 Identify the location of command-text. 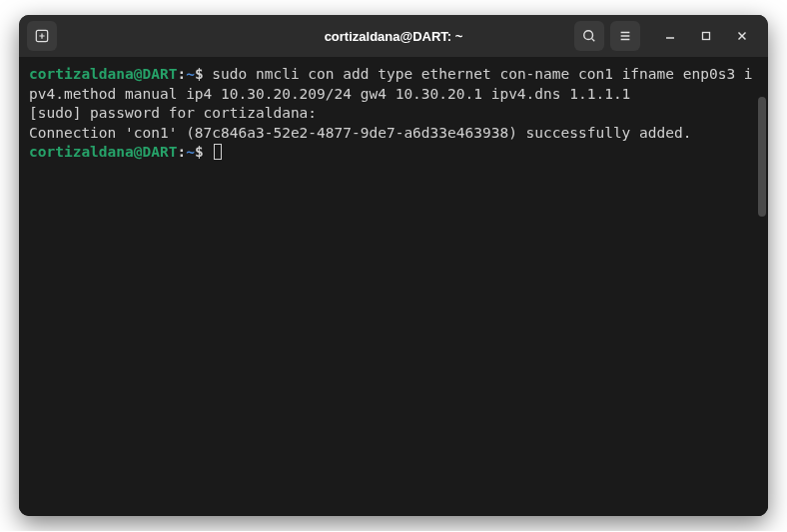
(208, 152).